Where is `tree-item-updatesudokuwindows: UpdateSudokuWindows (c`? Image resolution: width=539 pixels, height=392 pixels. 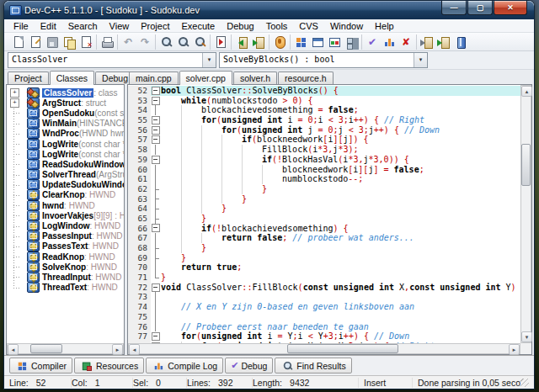 tree-item-updatesudokuwindows: UpdateSudokuWindows (c is located at coordinates (66, 185).